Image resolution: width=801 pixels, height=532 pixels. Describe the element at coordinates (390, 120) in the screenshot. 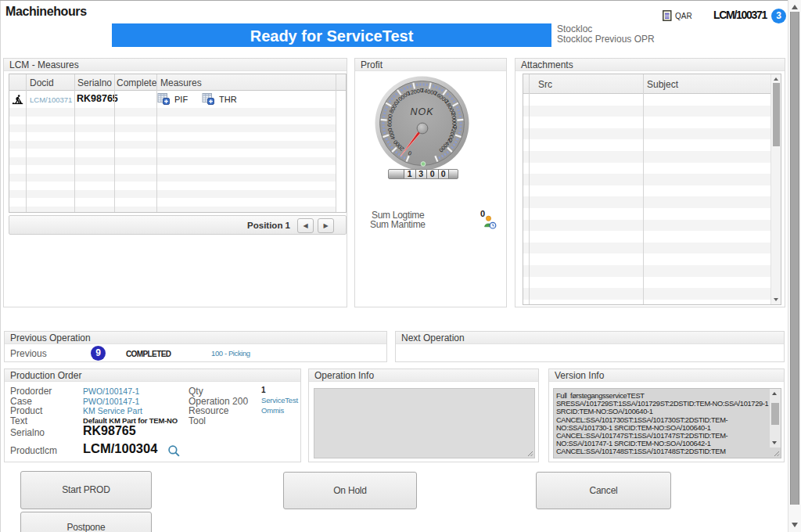

I see `svg-text: 6000` at that location.